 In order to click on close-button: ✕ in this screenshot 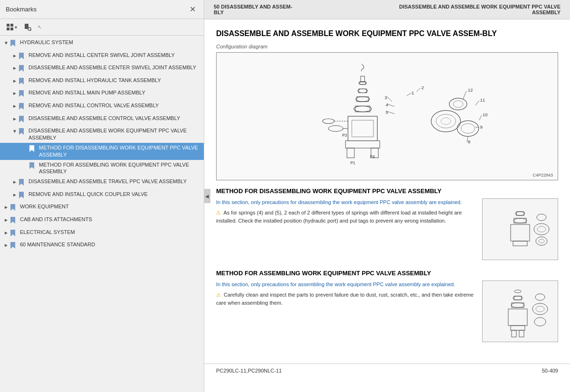, I will do `click(193, 9)`.